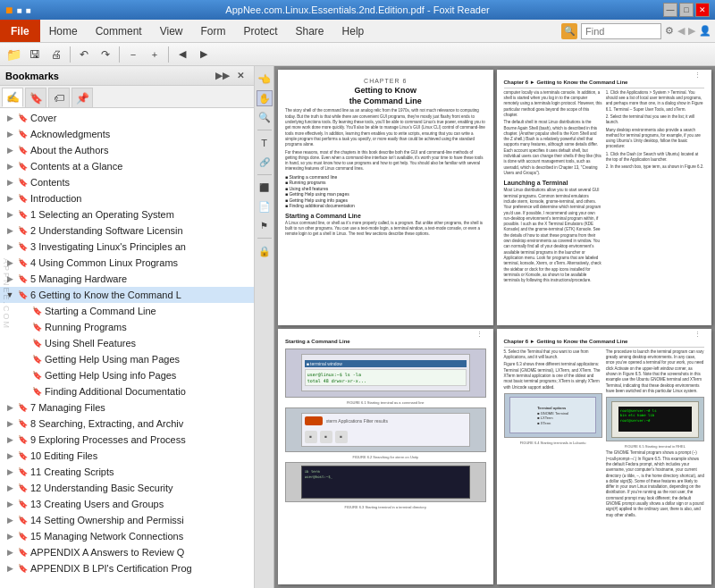 The height and width of the screenshot is (588, 715). Describe the element at coordinates (127, 536) in the screenshot. I see `tree-item-26: ▶🔖15 Managing Network Connections` at that location.